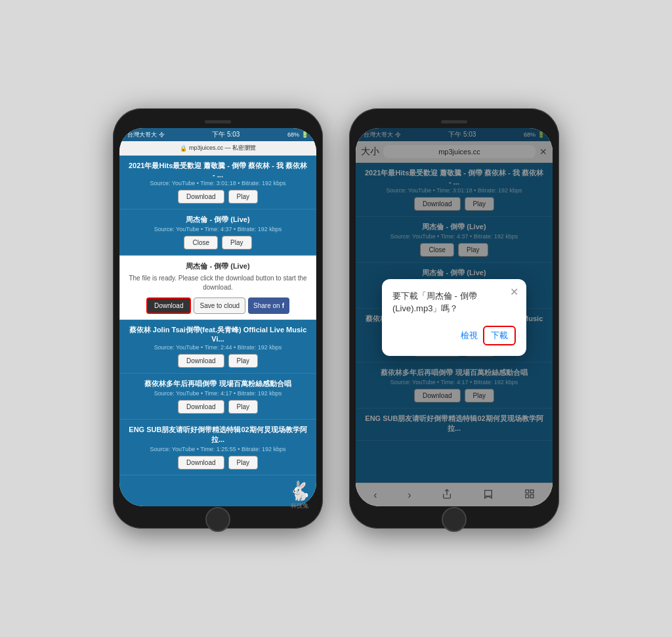 This screenshot has width=672, height=637. I want to click on home-btn-left, so click(218, 519).